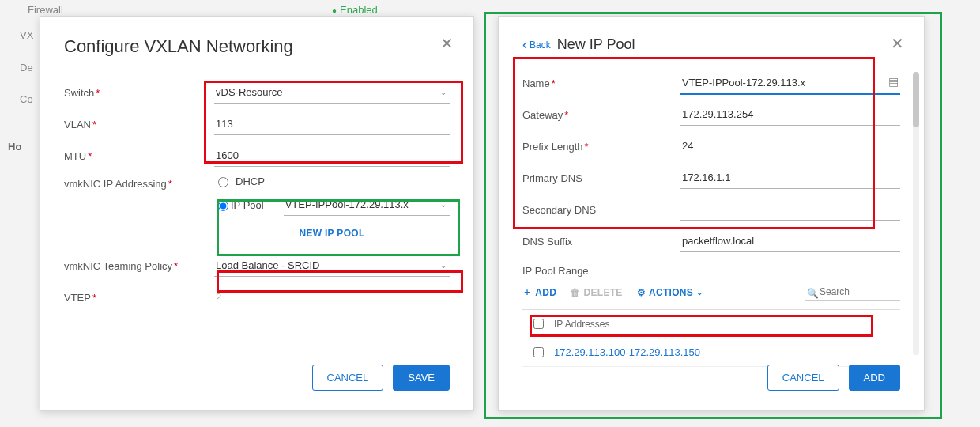 Image resolution: width=980 pixels, height=427 pixels. I want to click on ip-pool-range-label: IP Pool Range, so click(711, 270).